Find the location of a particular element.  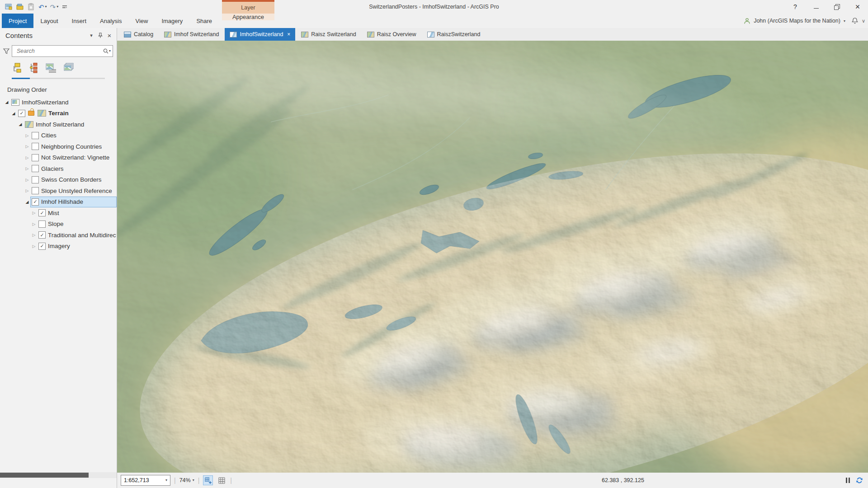

layer-tree-row: ▷Neighboring Countries is located at coordinates (58, 146).